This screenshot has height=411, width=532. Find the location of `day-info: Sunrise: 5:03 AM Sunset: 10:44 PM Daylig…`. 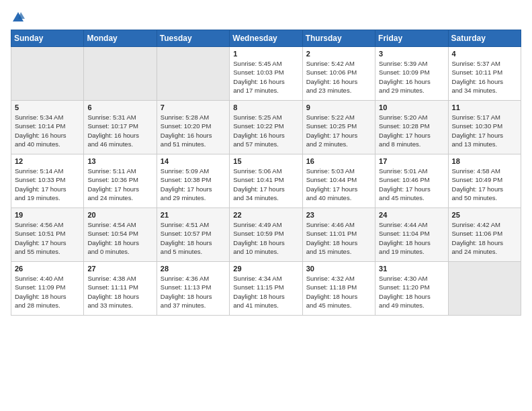

day-info: Sunrise: 5:03 AM Sunset: 10:44 PM Daylig… is located at coordinates (339, 184).